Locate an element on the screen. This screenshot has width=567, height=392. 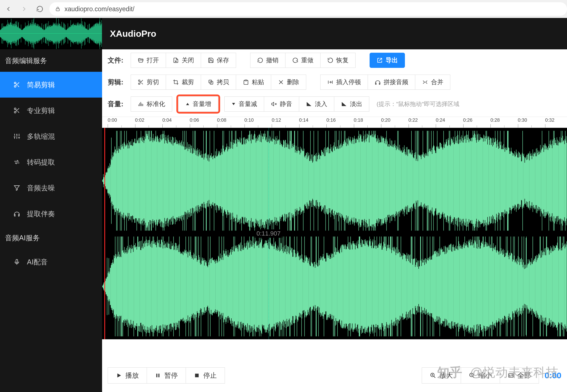
playback-row: 播放 暂停 停止 放大 缩小 全部 0:00 is located at coordinates (335, 375).